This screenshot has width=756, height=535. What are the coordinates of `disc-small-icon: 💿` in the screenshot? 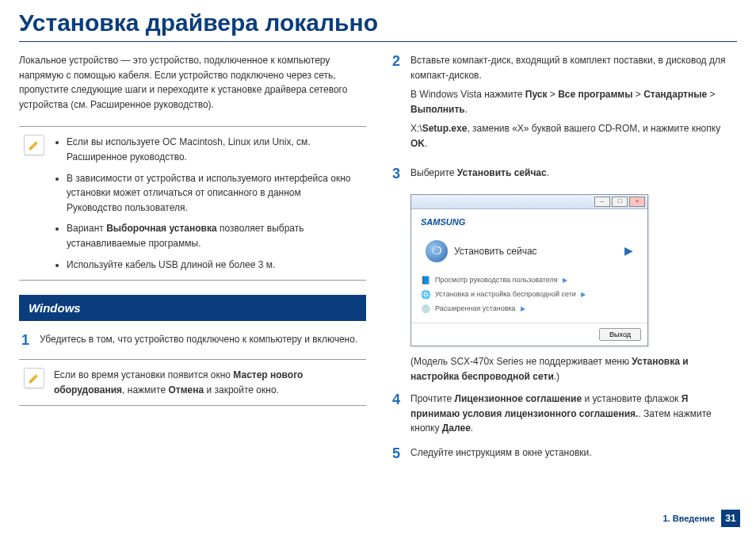 It's located at (426, 309).